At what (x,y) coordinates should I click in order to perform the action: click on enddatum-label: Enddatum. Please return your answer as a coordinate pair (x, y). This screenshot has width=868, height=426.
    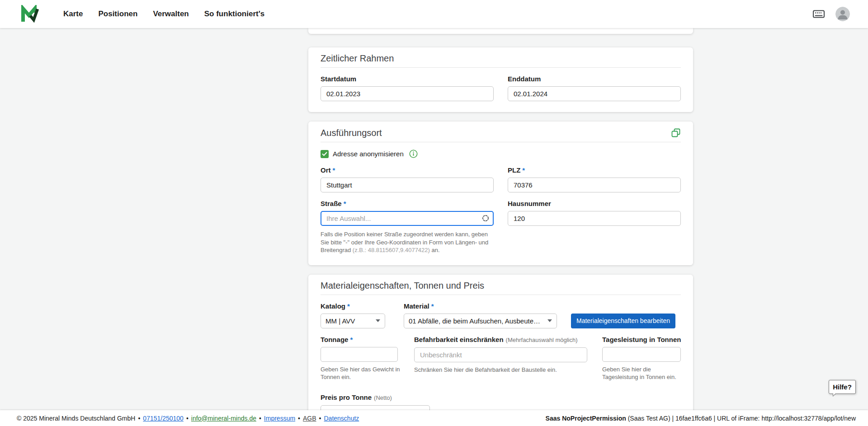
    Looking at the image, I should click on (594, 79).